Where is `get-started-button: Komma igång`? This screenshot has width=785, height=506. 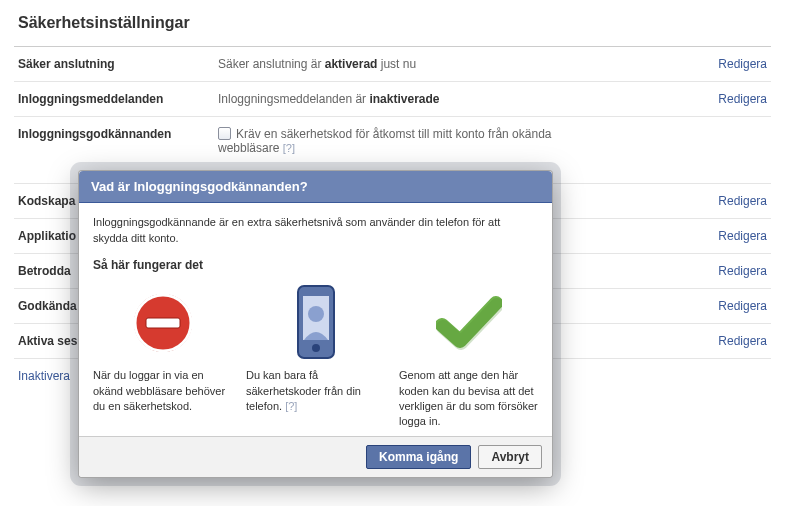 get-started-button: Komma igång is located at coordinates (418, 457).